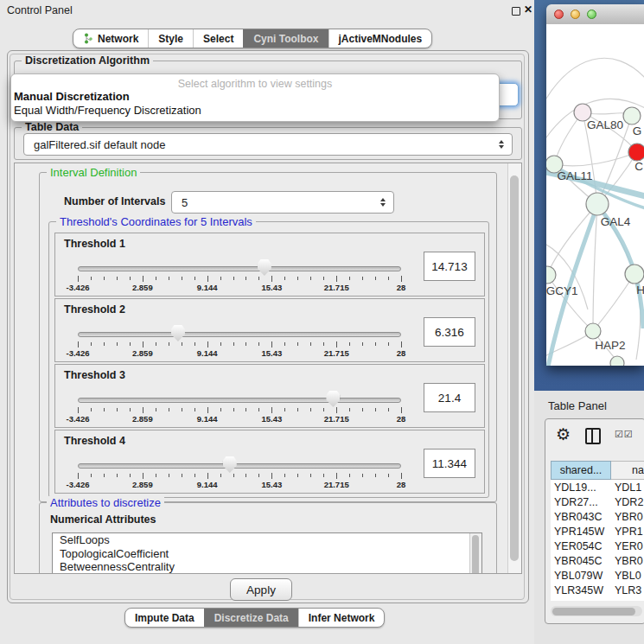 The width and height of the screenshot is (644, 644). What do you see at coordinates (597, 204) in the screenshot?
I see `network-node-gal4` at bounding box center [597, 204].